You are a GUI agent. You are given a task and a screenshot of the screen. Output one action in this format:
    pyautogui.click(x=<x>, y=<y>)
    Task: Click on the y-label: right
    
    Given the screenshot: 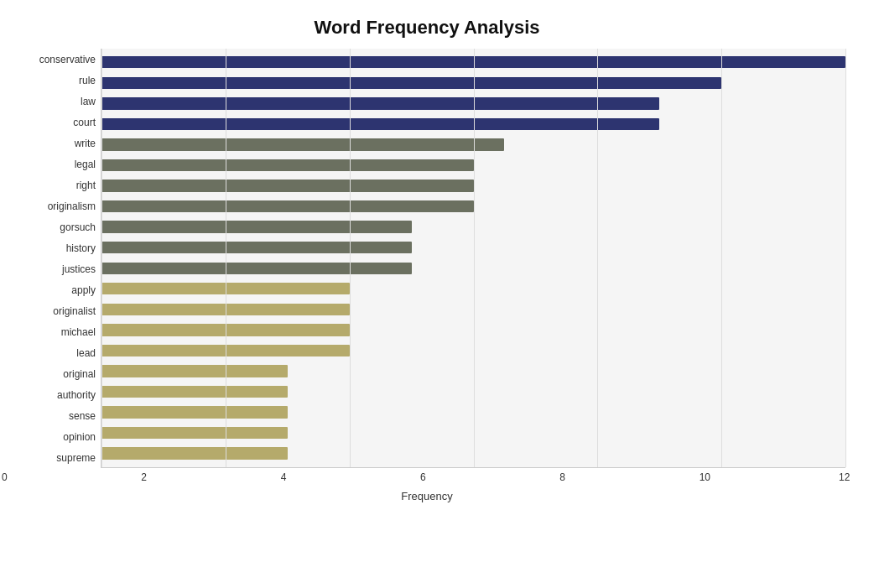 What is the action you would take?
    pyautogui.click(x=52, y=185)
    